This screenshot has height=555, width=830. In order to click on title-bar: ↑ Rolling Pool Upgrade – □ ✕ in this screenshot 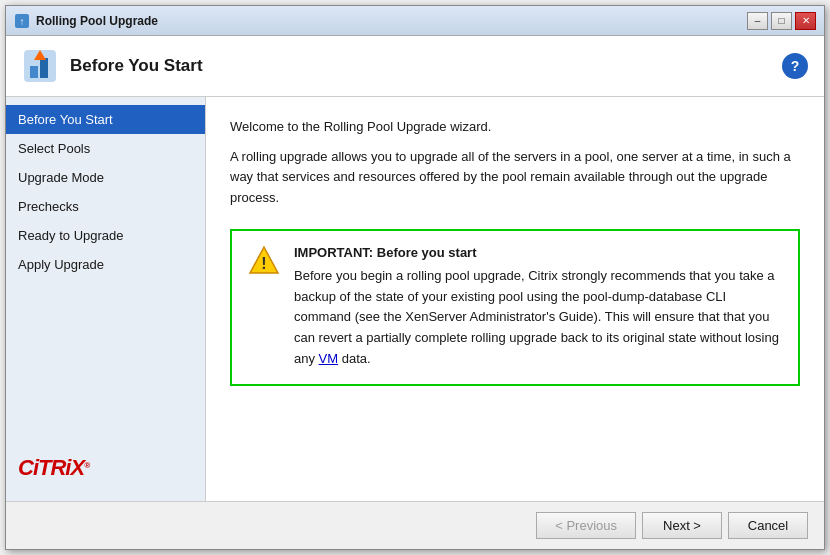, I will do `click(415, 21)`.